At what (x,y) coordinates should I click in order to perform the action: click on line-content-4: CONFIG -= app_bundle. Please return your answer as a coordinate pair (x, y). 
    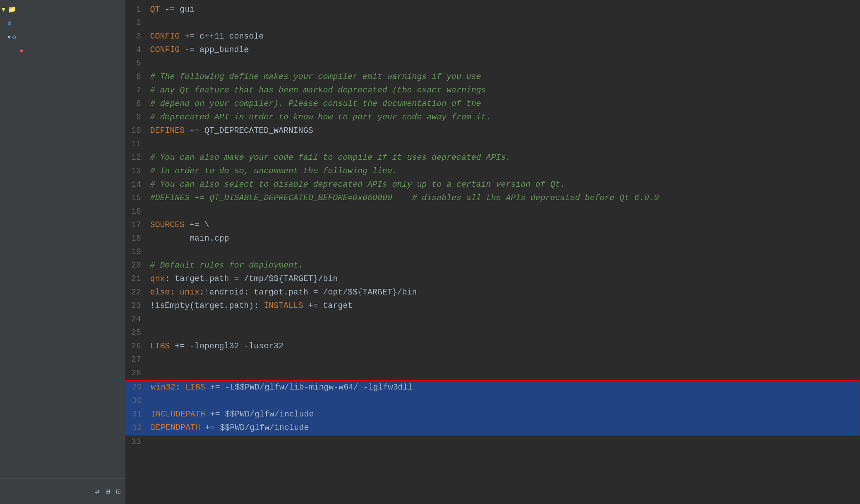
    Looking at the image, I should click on (504, 50).